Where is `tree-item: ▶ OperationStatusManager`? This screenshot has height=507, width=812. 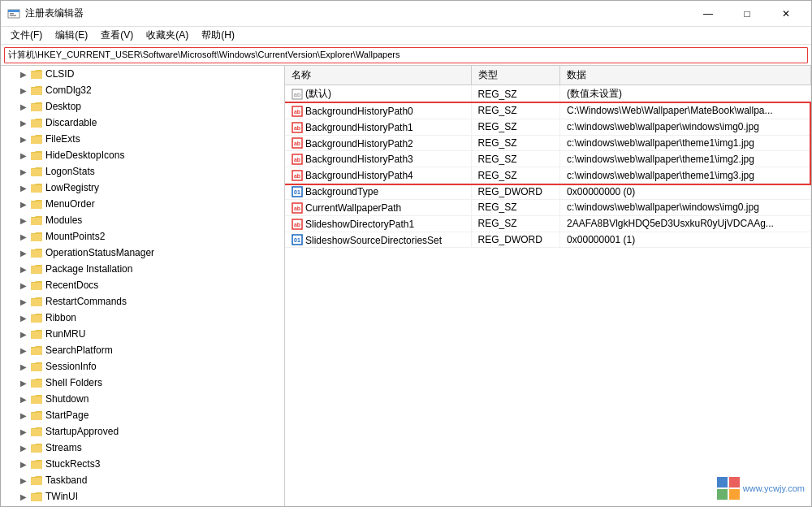
tree-item: ▶ OperationStatusManager is located at coordinates (143, 253).